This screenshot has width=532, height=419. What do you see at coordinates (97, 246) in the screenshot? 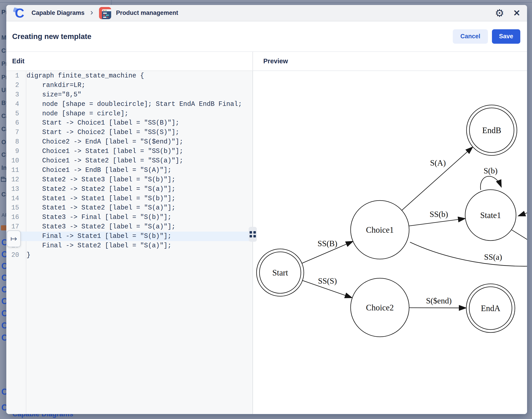
I see `code-text: Final -> State2 [label = "S(a)"];` at bounding box center [97, 246].